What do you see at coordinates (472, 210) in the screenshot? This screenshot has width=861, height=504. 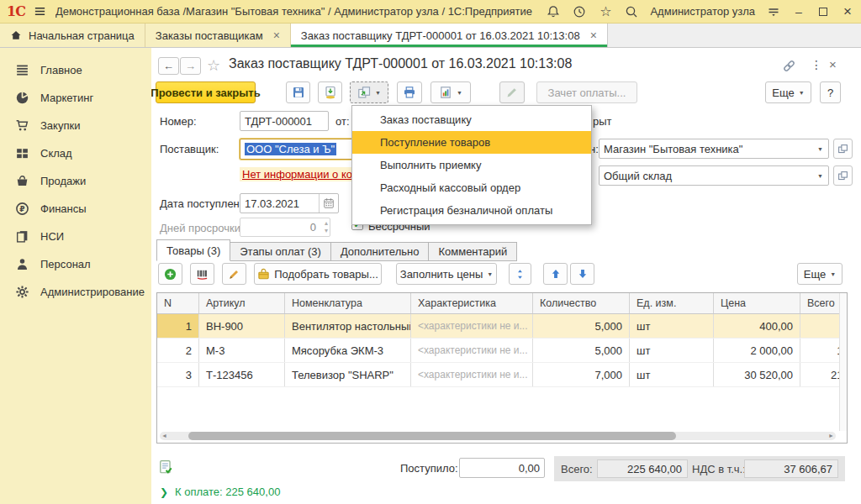 I see `menu-item-cashless-payment-registration: Регистрация безналичной оплаты` at bounding box center [472, 210].